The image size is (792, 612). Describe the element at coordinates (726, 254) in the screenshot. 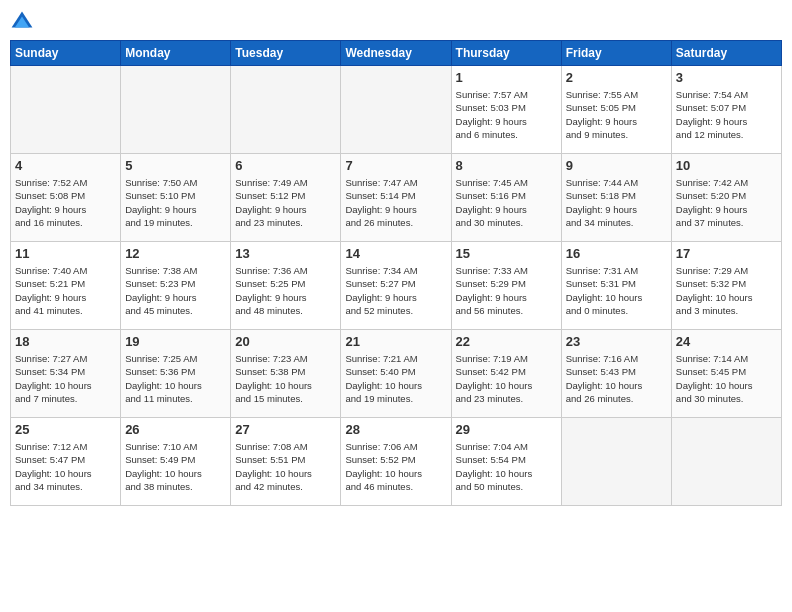

I see `day-number: 17` at that location.